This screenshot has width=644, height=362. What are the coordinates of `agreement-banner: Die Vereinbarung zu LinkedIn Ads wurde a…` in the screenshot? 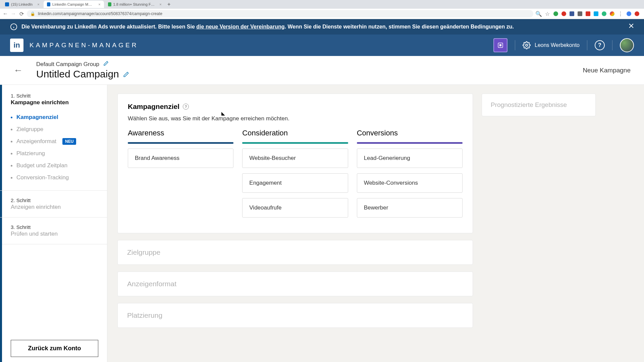 It's located at (322, 27).